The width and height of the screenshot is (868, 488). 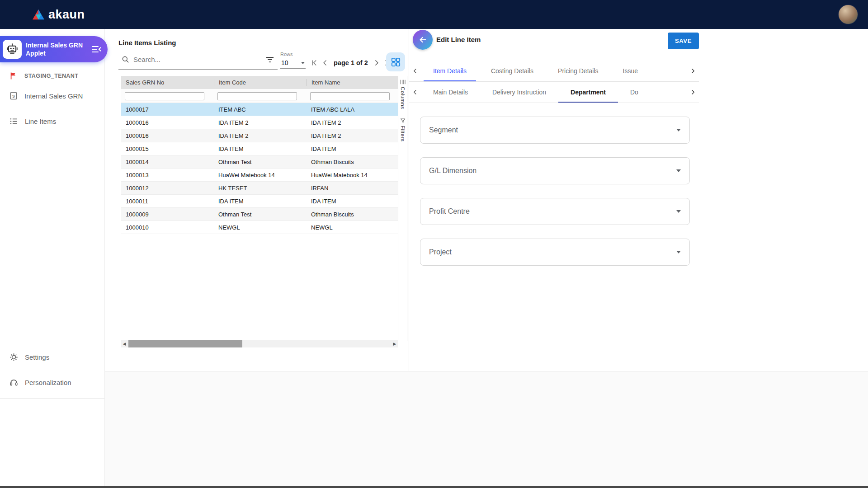 What do you see at coordinates (450, 92) in the screenshot?
I see `tab-main-details: Main Details` at bounding box center [450, 92].